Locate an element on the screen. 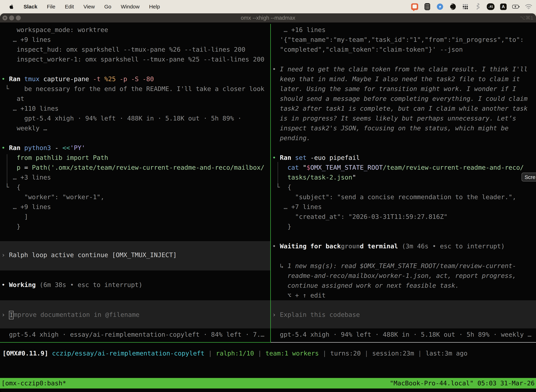 The width and height of the screenshot is (536, 392). text-segment: team:1 workers is located at coordinates (294, 353).